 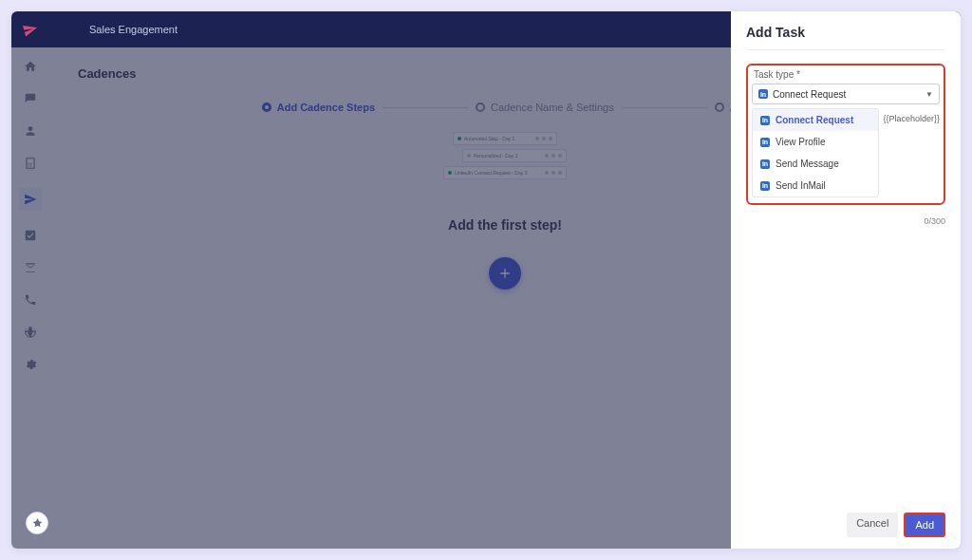 I want to click on building-icon, so click(x=30, y=163).